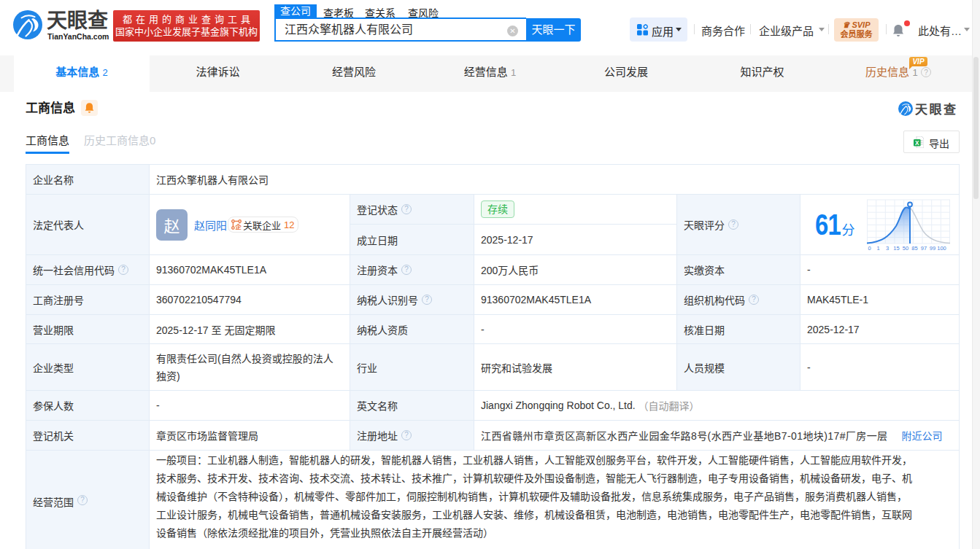 The height and width of the screenshot is (549, 980). What do you see at coordinates (878, 248) in the screenshot?
I see `svg-text: 1` at bounding box center [878, 248].